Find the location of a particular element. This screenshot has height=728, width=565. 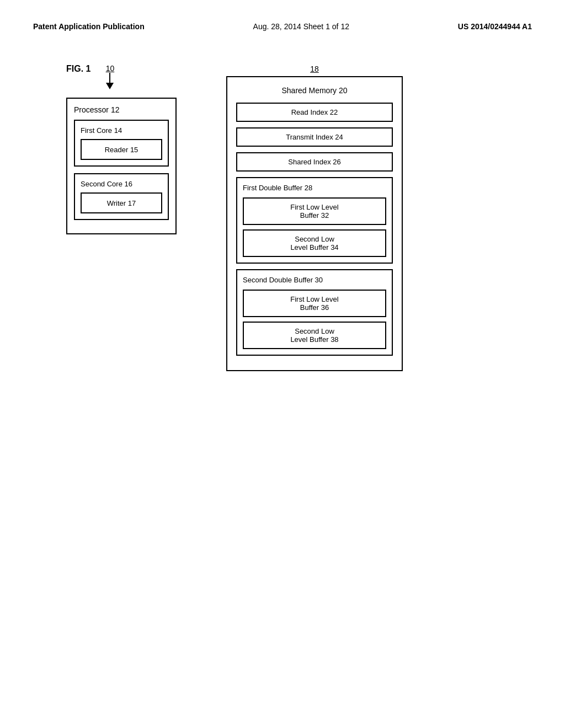

first-core-label: First Core 14 is located at coordinates (121, 130).